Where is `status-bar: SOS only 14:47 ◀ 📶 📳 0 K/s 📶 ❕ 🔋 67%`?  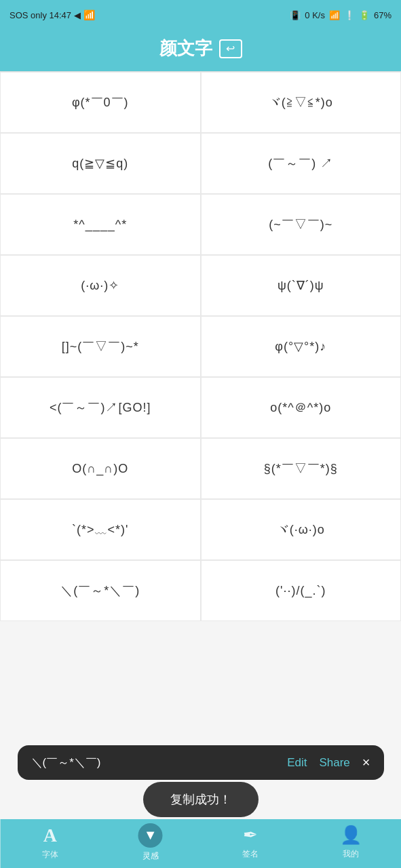
status-bar: SOS only 14:47 ◀ 📶 📳 0 K/s 📶 ❕ 🔋 67% is located at coordinates (201, 15).